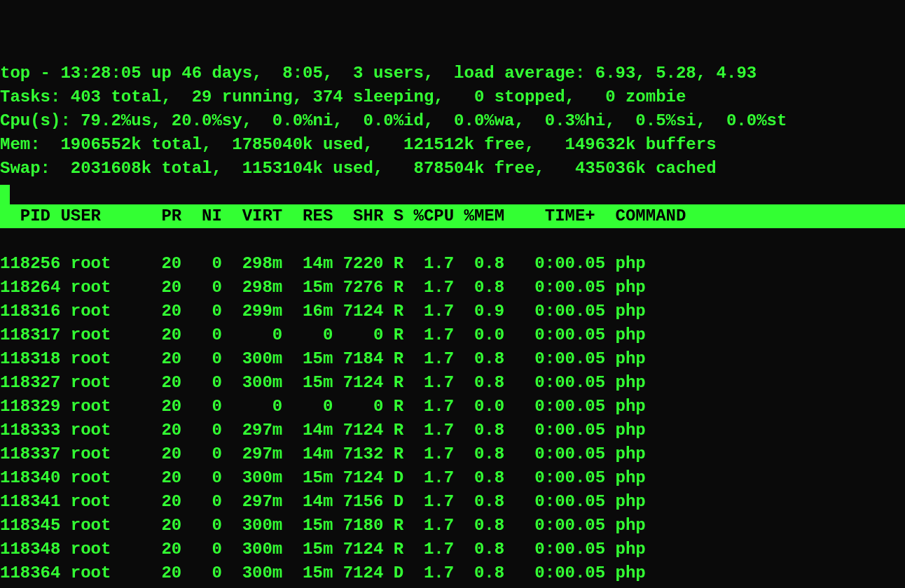 The image size is (905, 588). I want to click on process-row: 118256 root 20 0 298m 14m 7220 R 1.7 0.8…, so click(323, 263).